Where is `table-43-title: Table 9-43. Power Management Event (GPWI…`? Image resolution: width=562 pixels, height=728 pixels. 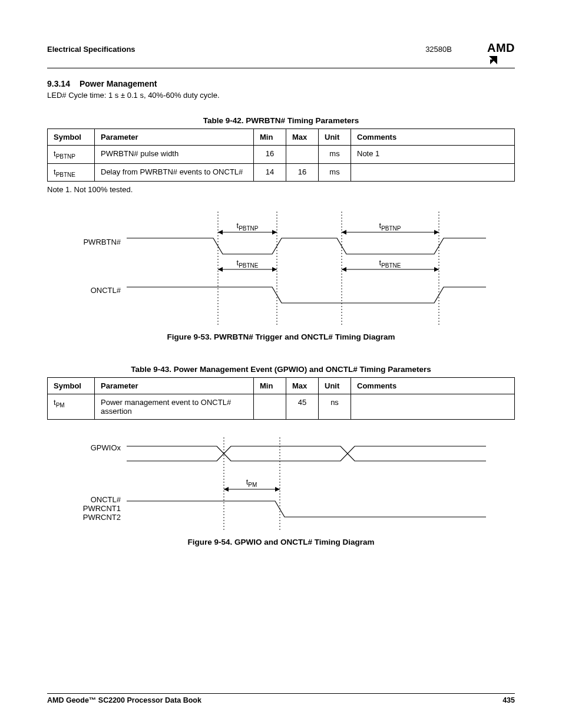 table-43-title: Table 9-43. Power Management Event (GPWI… is located at coordinates (281, 369).